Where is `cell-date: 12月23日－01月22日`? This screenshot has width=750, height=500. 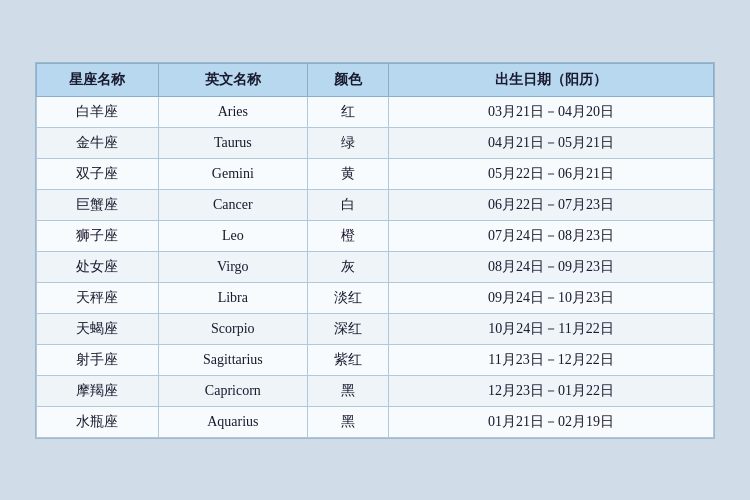 cell-date: 12月23日－01月22日 is located at coordinates (552, 390).